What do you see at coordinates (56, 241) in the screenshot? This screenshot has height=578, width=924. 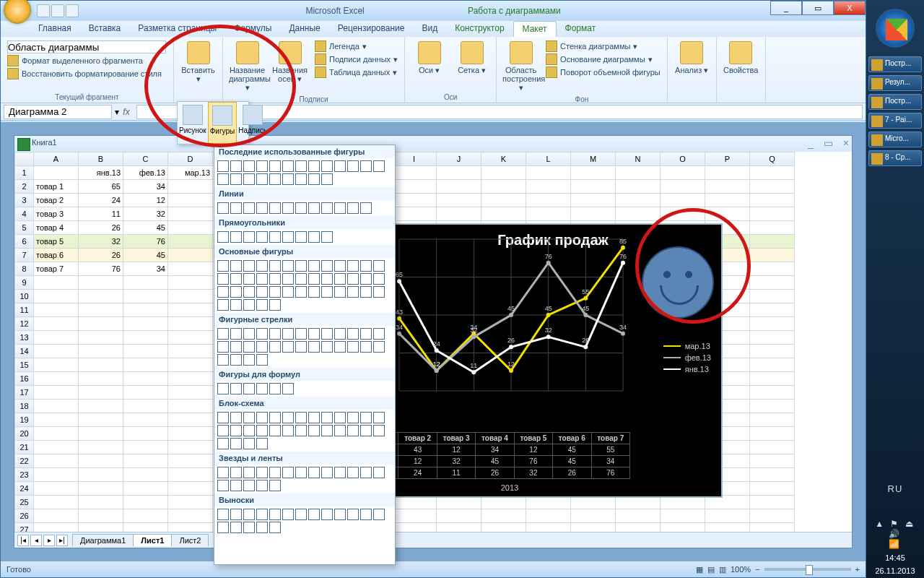 I see `cell: товар 5` at bounding box center [56, 241].